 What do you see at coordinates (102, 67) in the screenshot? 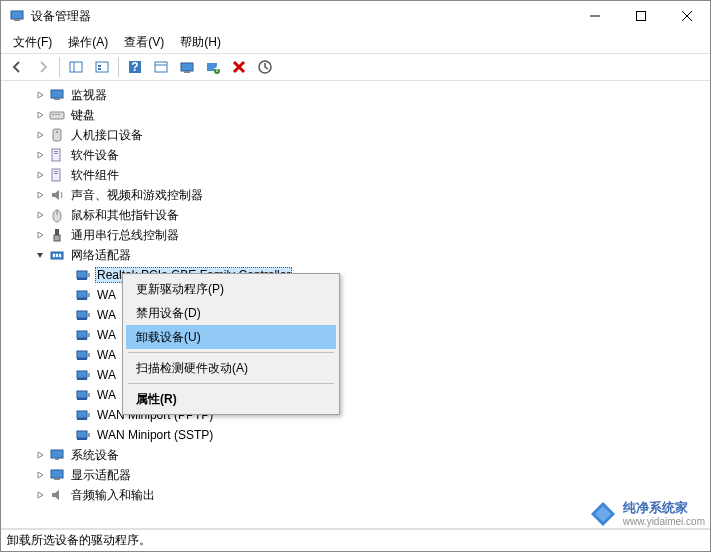
I see `up-button` at bounding box center [102, 67].